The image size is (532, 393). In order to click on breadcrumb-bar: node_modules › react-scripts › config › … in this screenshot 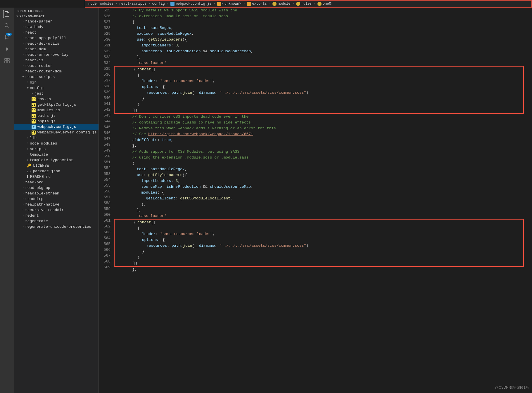, I will do `click(308, 4)`.